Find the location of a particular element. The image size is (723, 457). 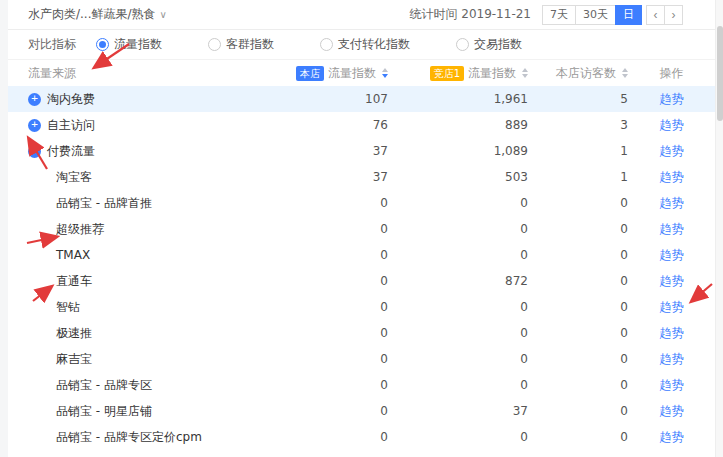

shop-index-value: 107 is located at coordinates (329, 99).